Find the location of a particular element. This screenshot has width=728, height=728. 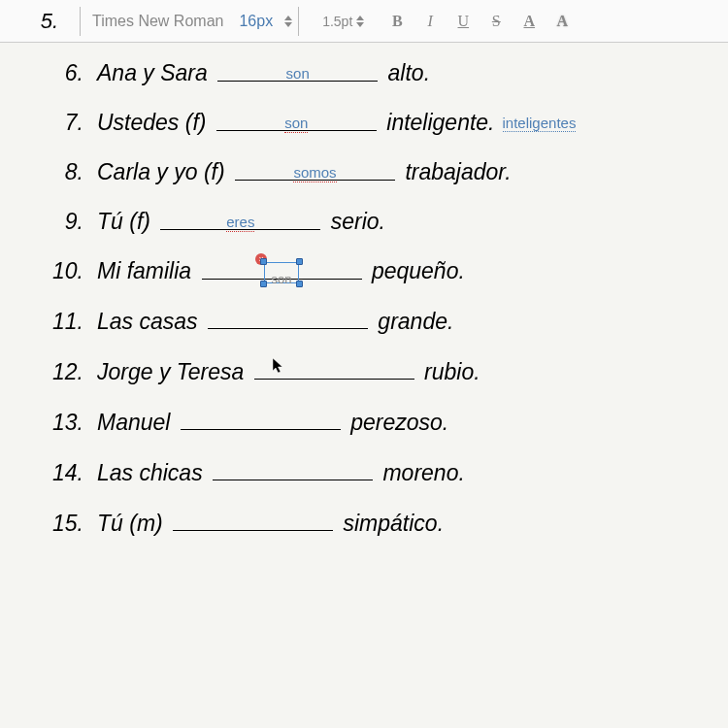

student-answer: eres is located at coordinates (241, 223).